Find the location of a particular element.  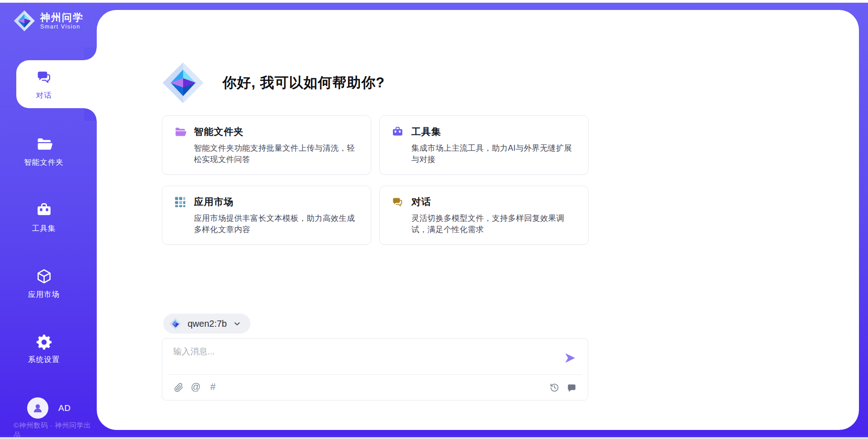

cube-icon is located at coordinates (44, 276).